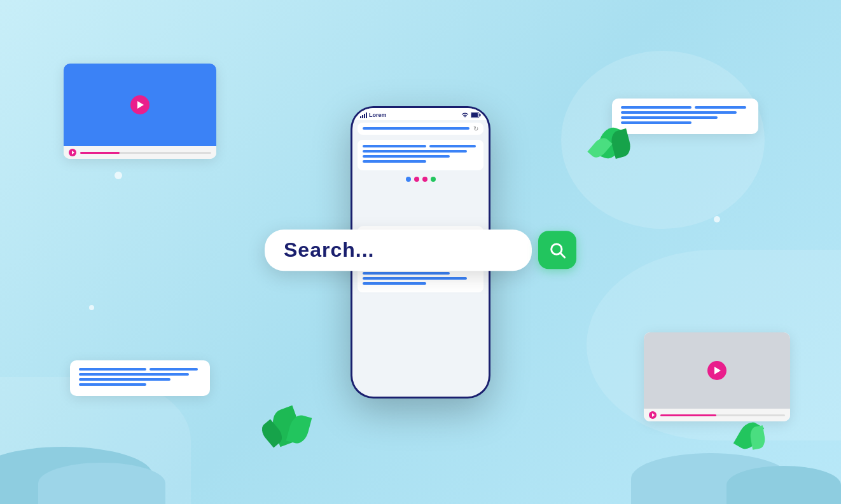 This screenshot has width=841, height=504. I want to click on signal-icon, so click(364, 115).